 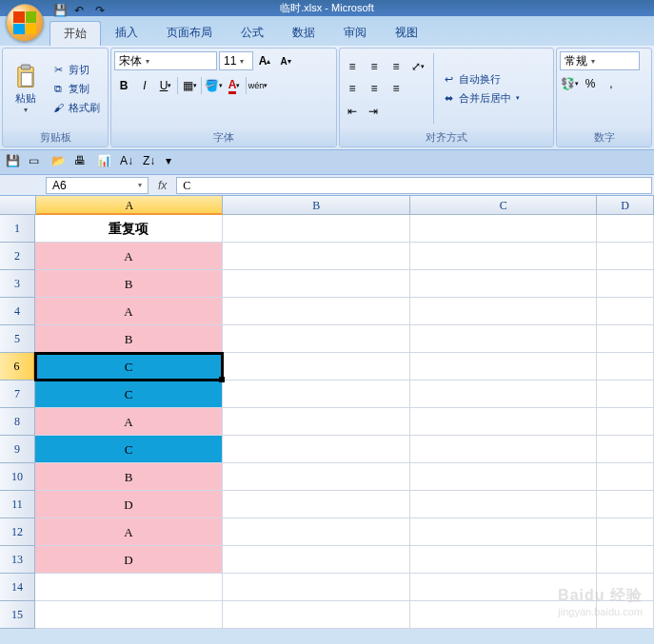 What do you see at coordinates (352, 111) in the screenshot?
I see `decrease-indent-button: ⇤` at bounding box center [352, 111].